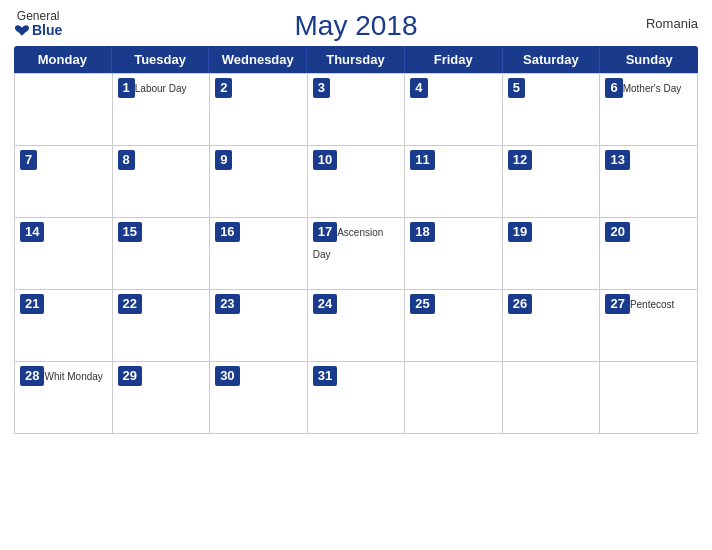  What do you see at coordinates (64, 326) in the screenshot?
I see `calendar-cell: 21` at bounding box center [64, 326].